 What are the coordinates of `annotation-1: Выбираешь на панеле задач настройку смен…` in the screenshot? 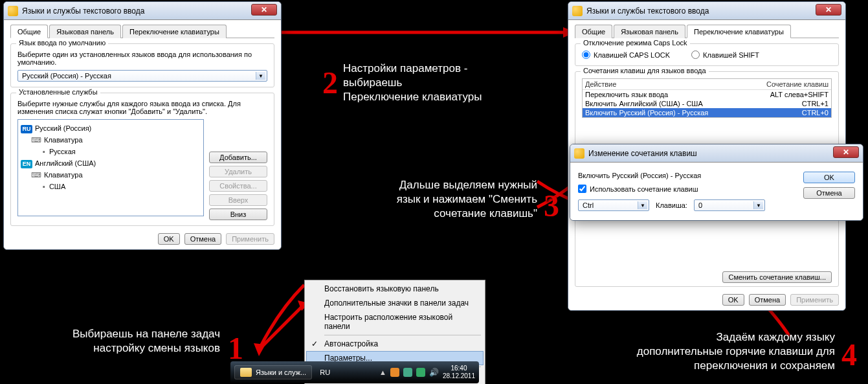 It's located at (117, 341).